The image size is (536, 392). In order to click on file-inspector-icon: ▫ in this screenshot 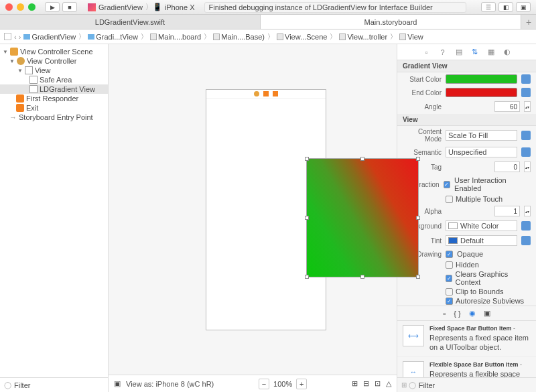, I will do `click(427, 52)`.